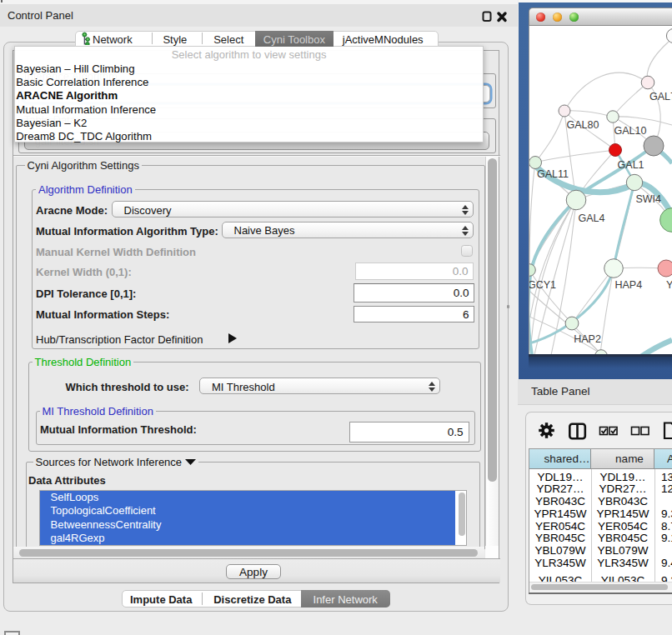 This screenshot has height=635, width=672. What do you see at coordinates (629, 285) in the screenshot?
I see `svg-text: HAP4` at bounding box center [629, 285].